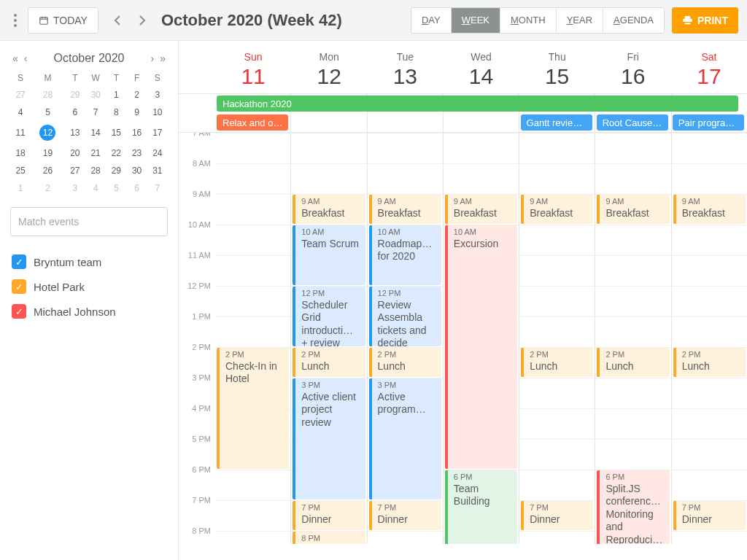  Describe the element at coordinates (705, 20) in the screenshot. I see `print-button: PRINT` at that location.